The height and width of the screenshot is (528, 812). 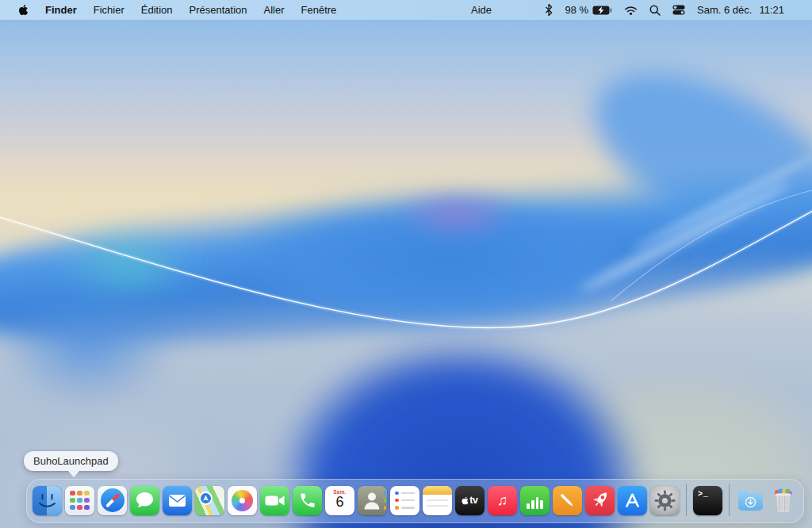 What do you see at coordinates (603, 10) in the screenshot?
I see `battery-charging-icon` at bounding box center [603, 10].